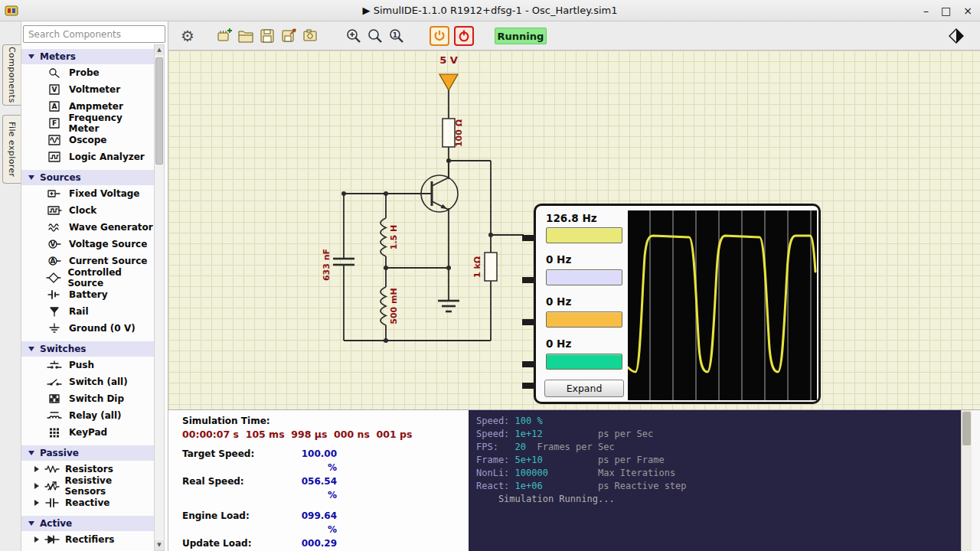  What do you see at coordinates (449, 60) in the screenshot?
I see `rail-voltage-label: 5 V` at bounding box center [449, 60].